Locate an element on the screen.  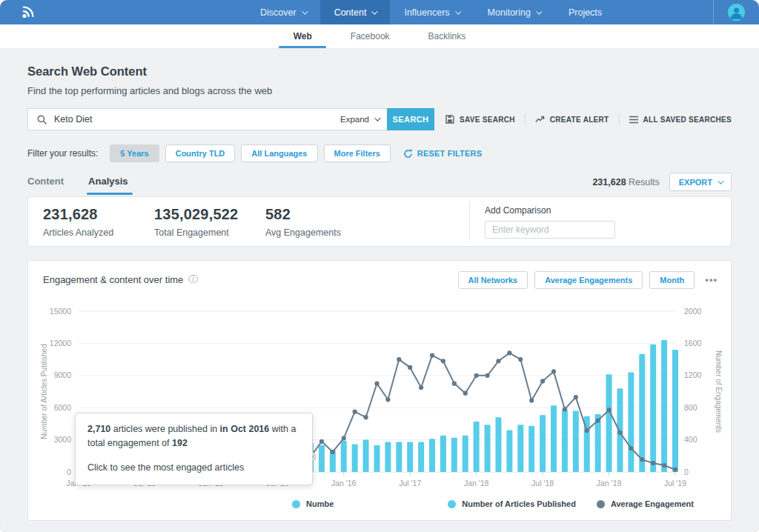
nav-item-influencers: Influencers is located at coordinates (431, 12).